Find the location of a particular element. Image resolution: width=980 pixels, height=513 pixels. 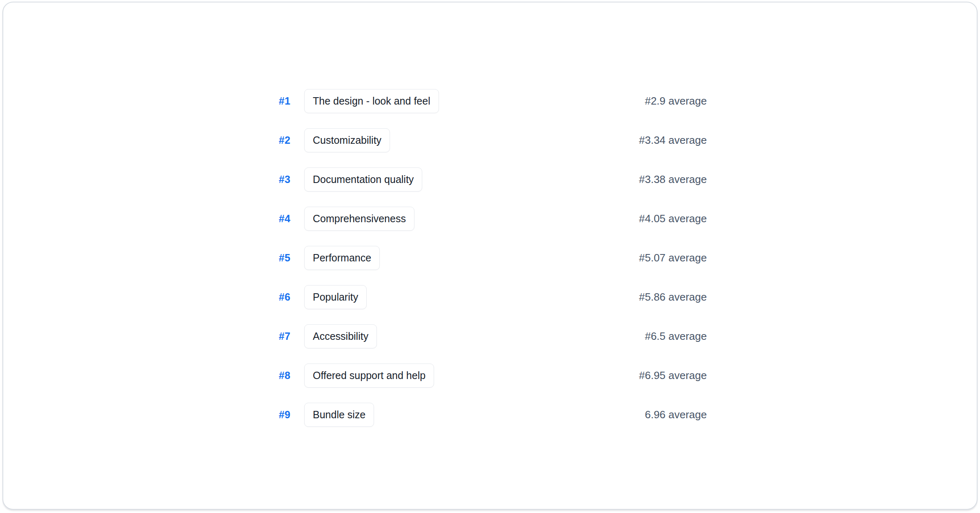

option-label-box: Customizability is located at coordinates (347, 141).